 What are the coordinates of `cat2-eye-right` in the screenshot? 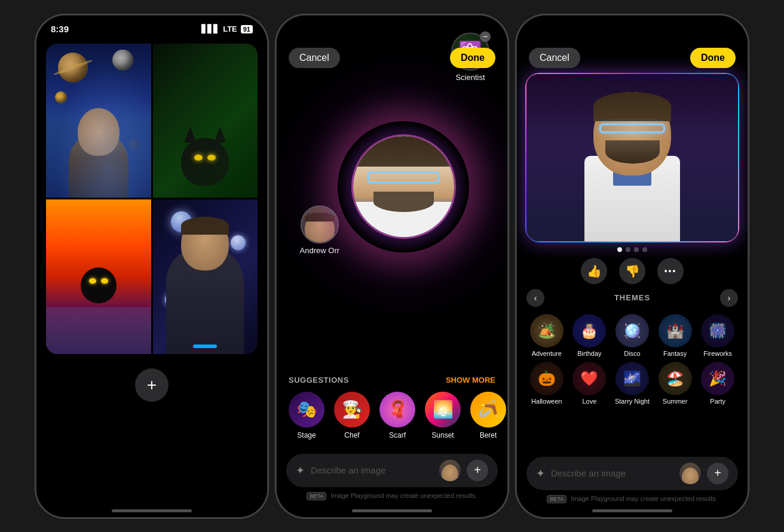 It's located at (105, 281).